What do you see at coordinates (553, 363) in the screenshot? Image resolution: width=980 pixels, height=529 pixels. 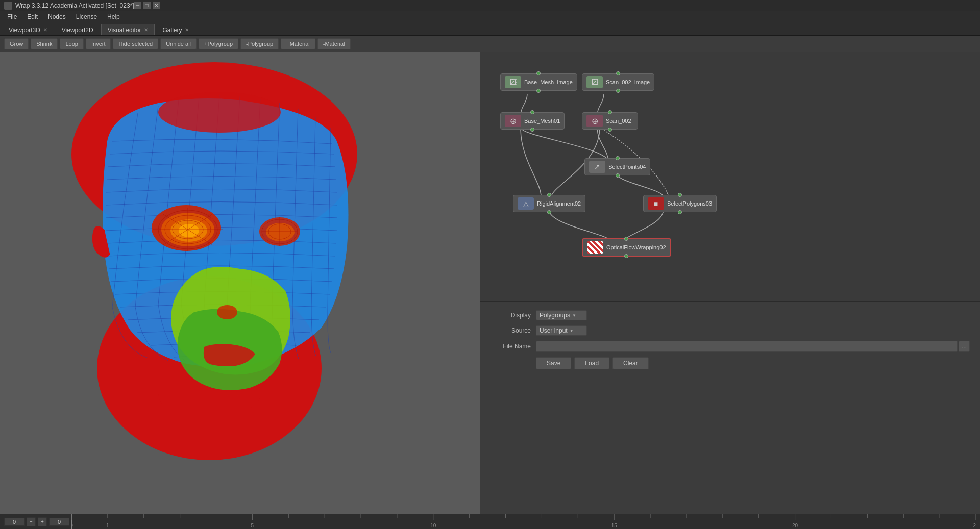 I see `save-button: Save` at bounding box center [553, 363].